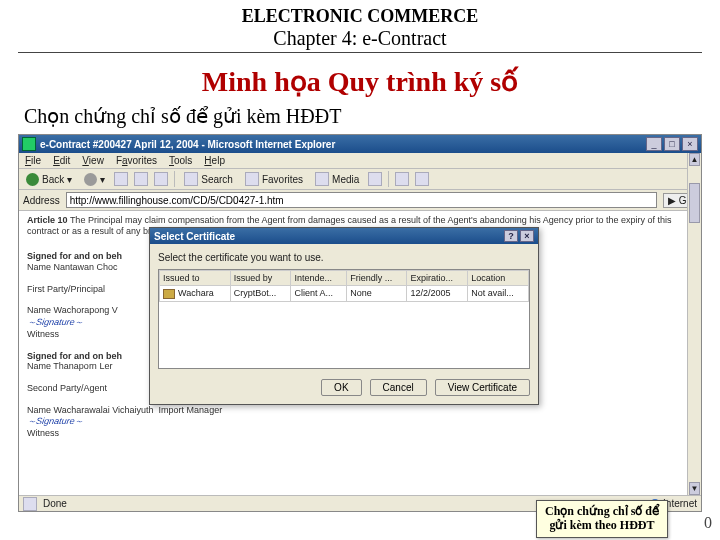  Describe the element at coordinates (196, 294) in the screenshot. I see `cell-issued-to: Wachara` at that location.